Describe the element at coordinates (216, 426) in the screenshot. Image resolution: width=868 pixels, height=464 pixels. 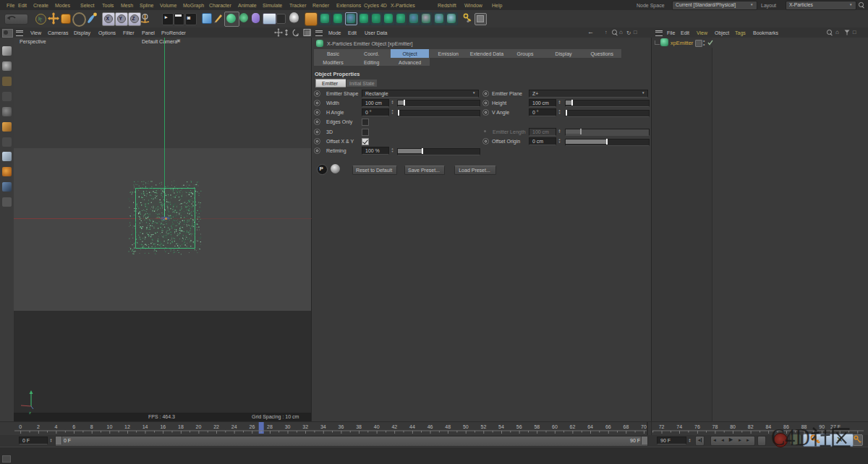
I see `svg-text: 22` at that location.